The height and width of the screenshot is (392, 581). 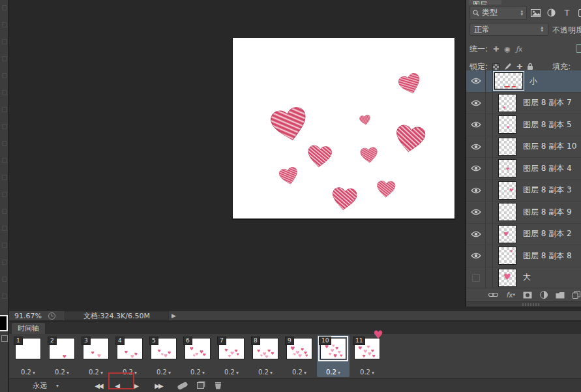 I want to click on unify-style-icon: ƒx, so click(x=519, y=50).